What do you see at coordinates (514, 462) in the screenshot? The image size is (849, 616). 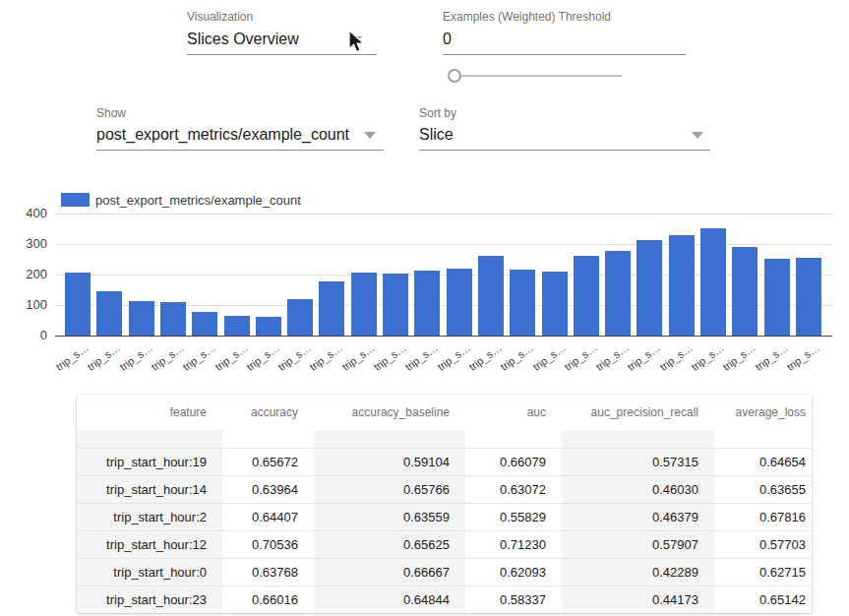 I see `metric-cell: 0.66079` at bounding box center [514, 462].